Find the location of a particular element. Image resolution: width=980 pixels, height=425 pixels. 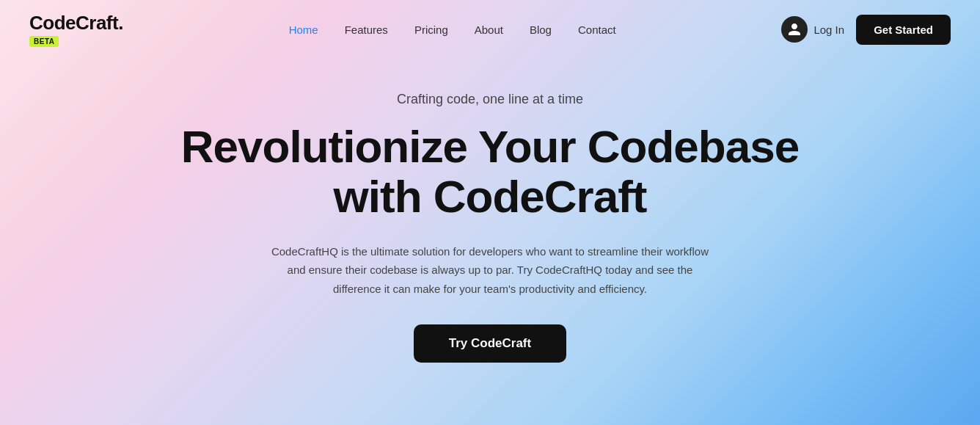

nav-link-contact: Contact is located at coordinates (597, 29).